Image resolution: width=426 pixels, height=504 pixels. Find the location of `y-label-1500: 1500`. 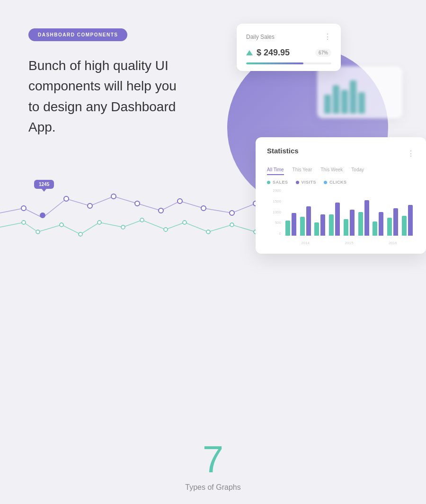

y-label-1500: 1500 is located at coordinates (274, 202).